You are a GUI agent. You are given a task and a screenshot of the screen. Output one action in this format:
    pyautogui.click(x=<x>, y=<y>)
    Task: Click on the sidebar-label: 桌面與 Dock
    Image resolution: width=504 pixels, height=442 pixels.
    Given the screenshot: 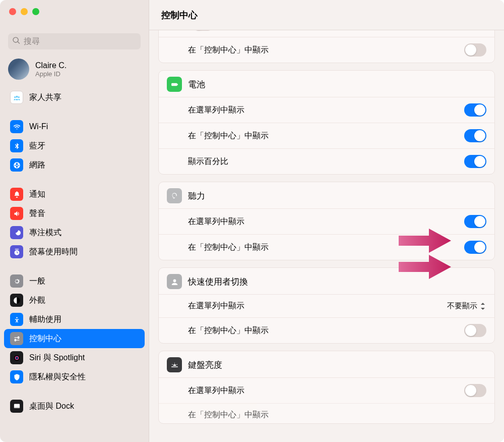 What is the action you would take?
    pyautogui.click(x=51, y=407)
    